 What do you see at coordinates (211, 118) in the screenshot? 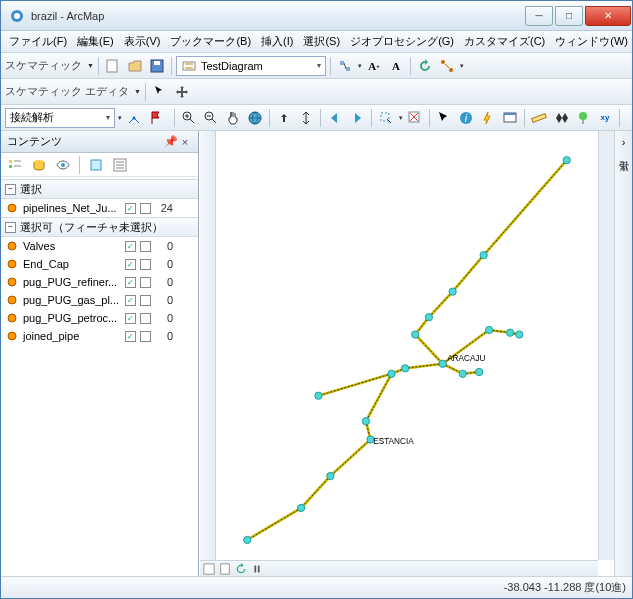
I see `zoom-out-button` at bounding box center [211, 118].